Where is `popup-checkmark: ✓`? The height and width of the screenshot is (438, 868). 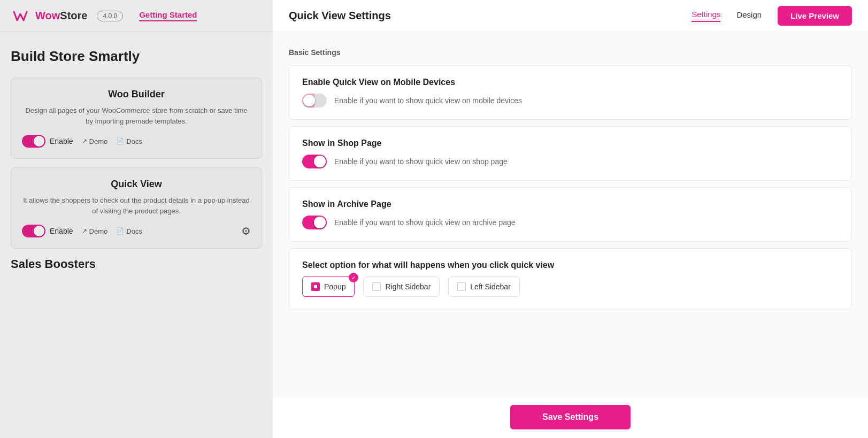
popup-checkmark: ✓ is located at coordinates (354, 278).